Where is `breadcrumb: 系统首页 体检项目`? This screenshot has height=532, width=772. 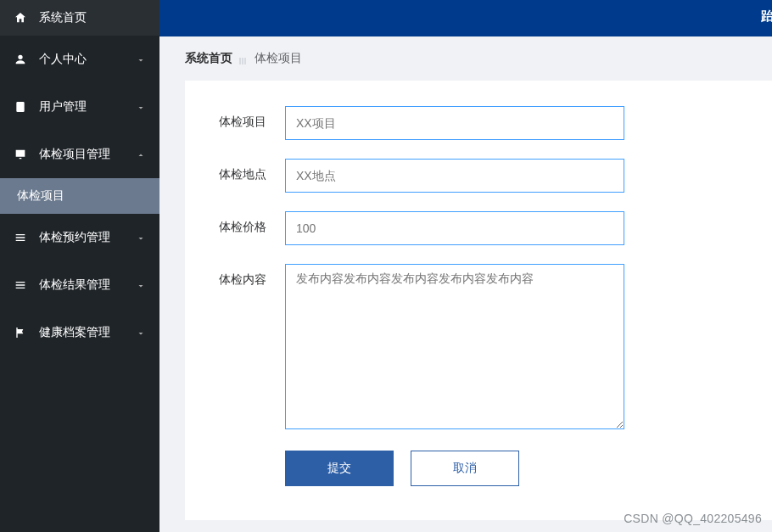 breadcrumb: 系统首页 体检项目 is located at coordinates (466, 59).